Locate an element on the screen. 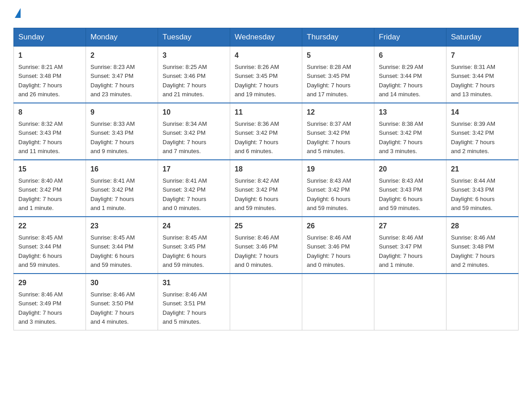 The width and height of the screenshot is (532, 411). day-number: 11 is located at coordinates (266, 112).